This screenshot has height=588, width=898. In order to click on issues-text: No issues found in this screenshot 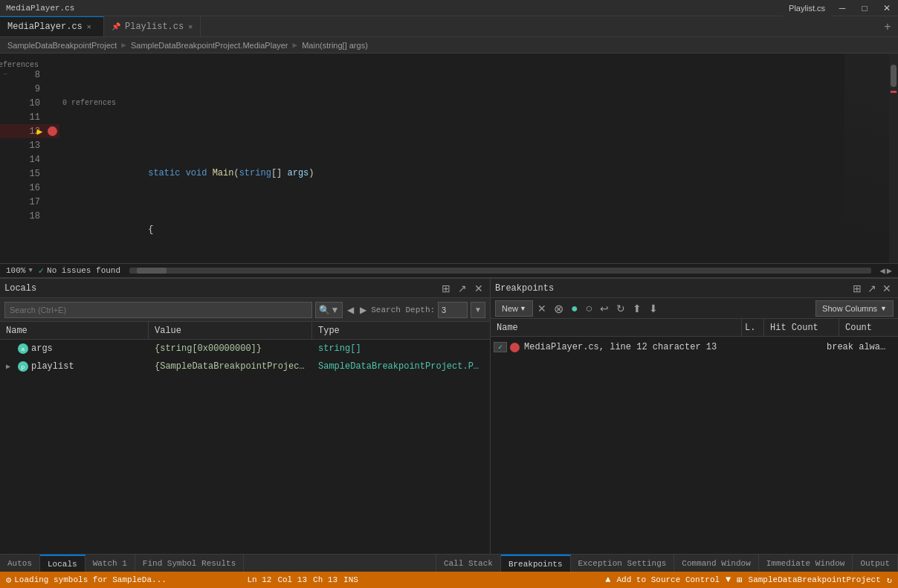, I will do `click(83, 271)`.